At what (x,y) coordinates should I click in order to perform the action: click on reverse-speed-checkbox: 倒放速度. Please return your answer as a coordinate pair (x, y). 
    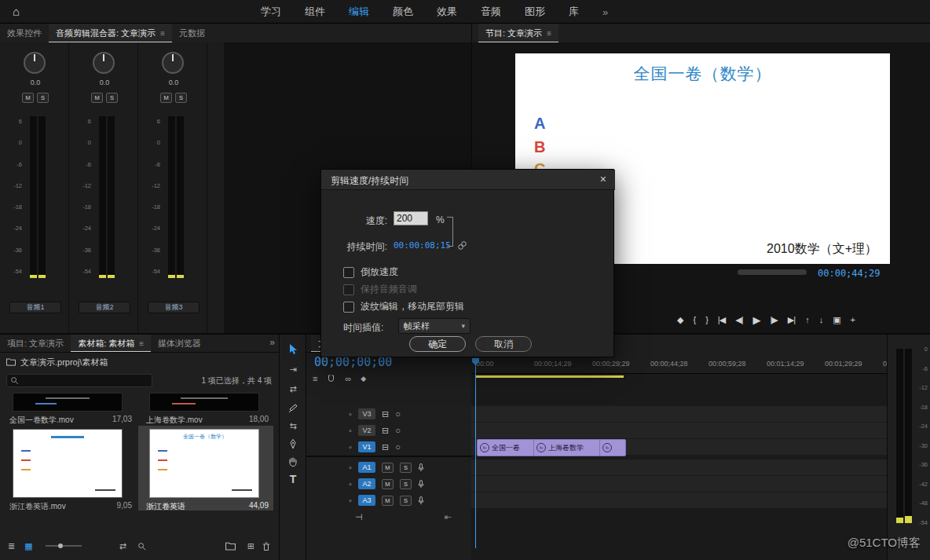
    Looking at the image, I should click on (371, 272).